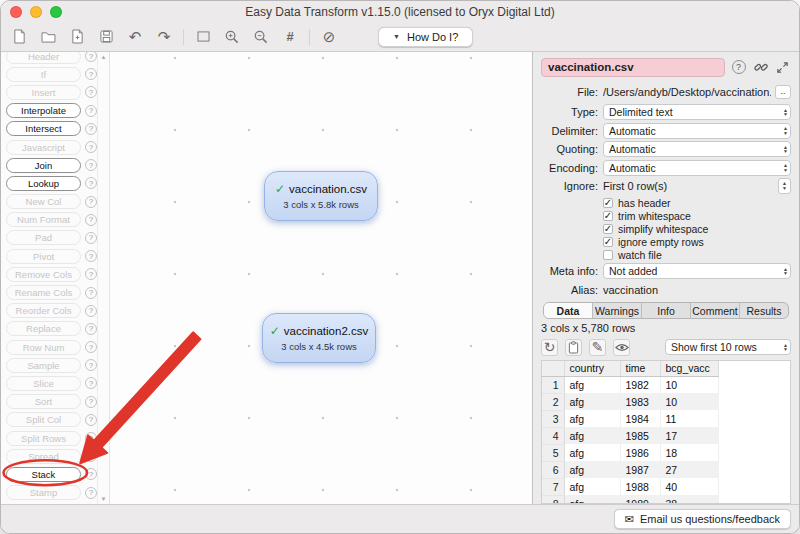  What do you see at coordinates (290, 37) in the screenshot?
I see `zoom-reset-button: #` at bounding box center [290, 37].